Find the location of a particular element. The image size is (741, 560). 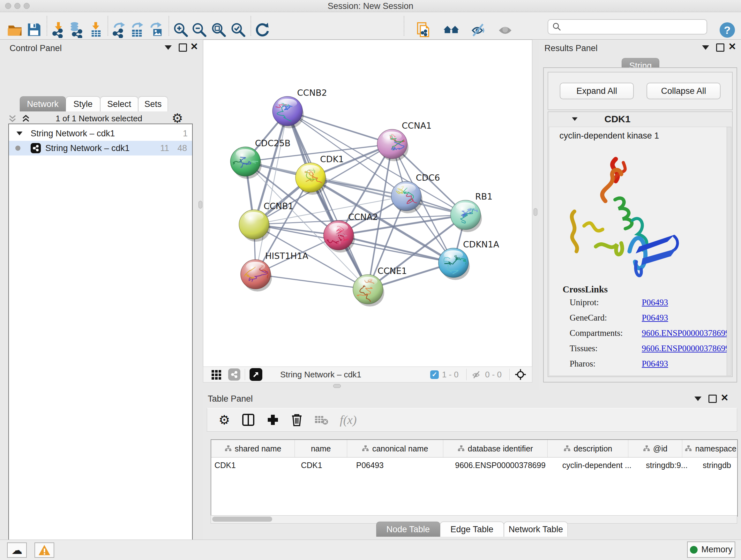

node-RB1: RB1 is located at coordinates (472, 212).